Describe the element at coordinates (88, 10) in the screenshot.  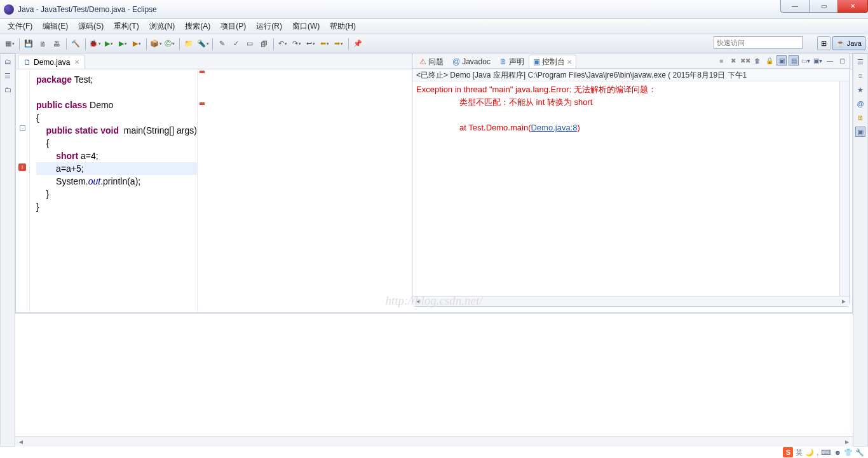
I see `window-title: Java - JavaTest/Test/Demo.java - Eclipse` at that location.